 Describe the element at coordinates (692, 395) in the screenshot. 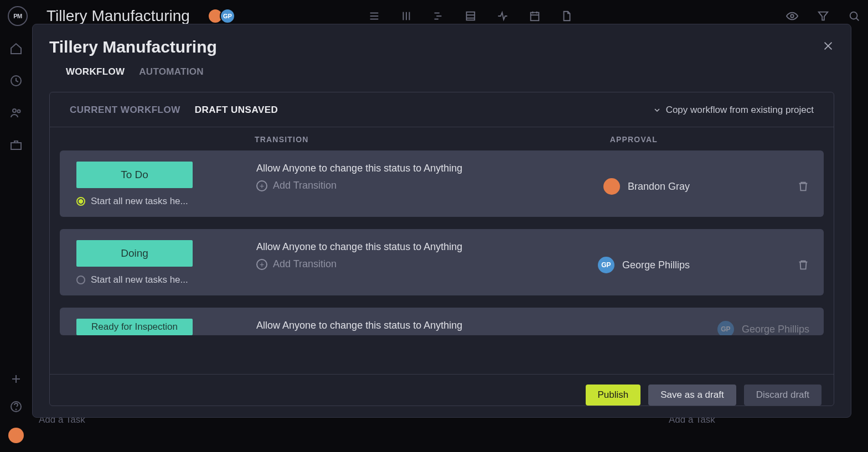

I see `save-draft-button: Save as a draft` at that location.